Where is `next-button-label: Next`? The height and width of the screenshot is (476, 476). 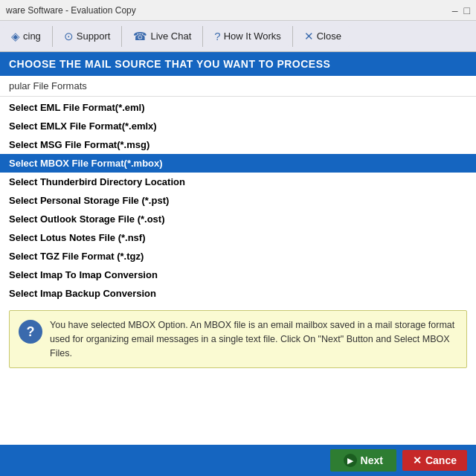
next-button-label: Next is located at coordinates (372, 460).